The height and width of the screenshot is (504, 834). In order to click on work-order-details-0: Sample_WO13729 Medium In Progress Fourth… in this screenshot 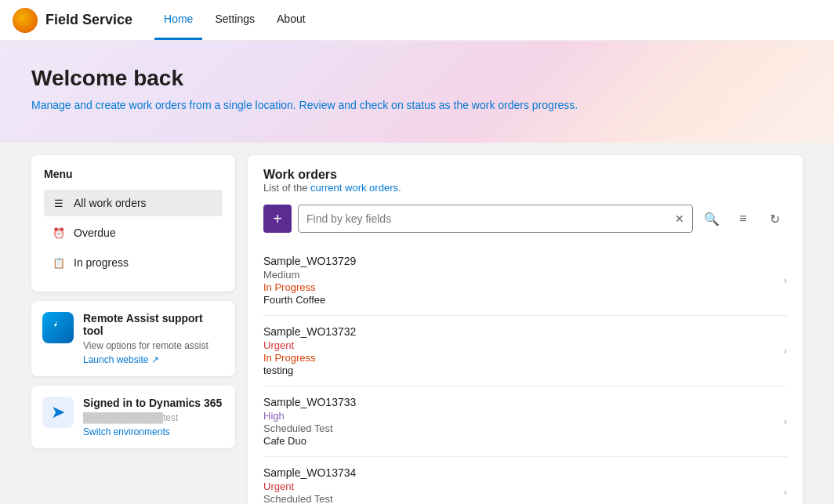, I will do `click(519, 281)`.